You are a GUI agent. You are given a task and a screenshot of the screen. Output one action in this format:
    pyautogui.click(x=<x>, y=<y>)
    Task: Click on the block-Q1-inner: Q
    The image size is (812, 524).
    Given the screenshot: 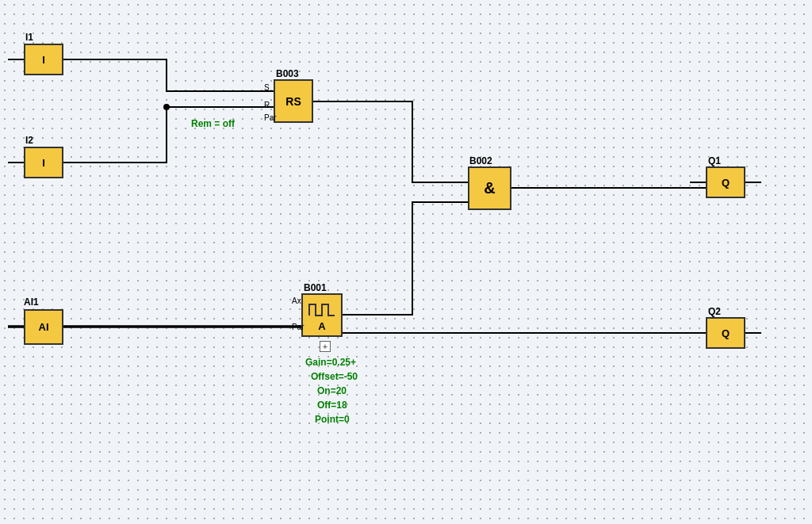 What is the action you would take?
    pyautogui.click(x=726, y=182)
    